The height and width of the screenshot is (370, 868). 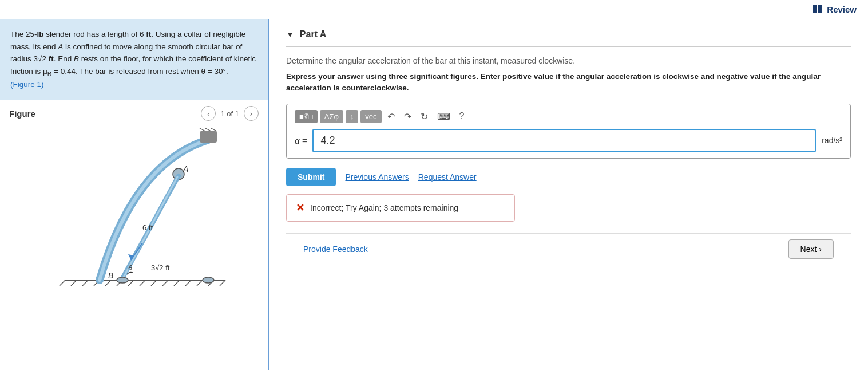 What do you see at coordinates (133, 53) in the screenshot?
I see `problem-description: The 25-lb slender rod has a length of 6 …` at bounding box center [133, 53].